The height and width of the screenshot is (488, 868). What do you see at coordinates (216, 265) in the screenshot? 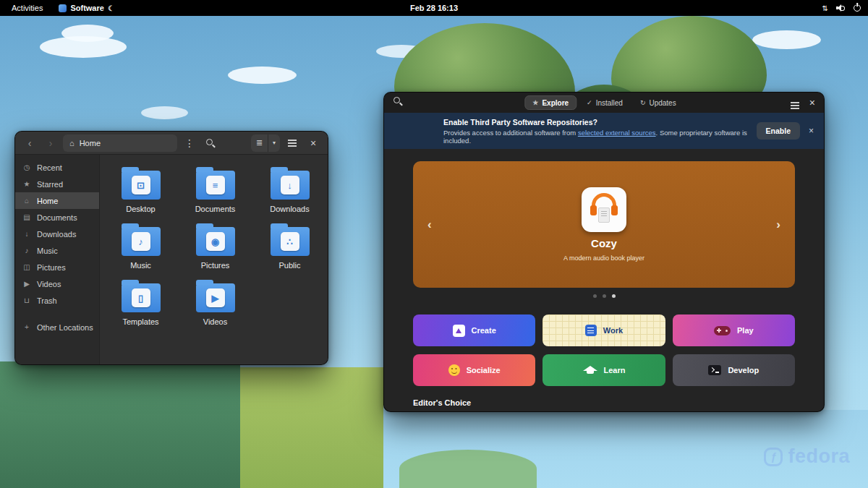
I see `folder-name: Pictures` at bounding box center [216, 265].